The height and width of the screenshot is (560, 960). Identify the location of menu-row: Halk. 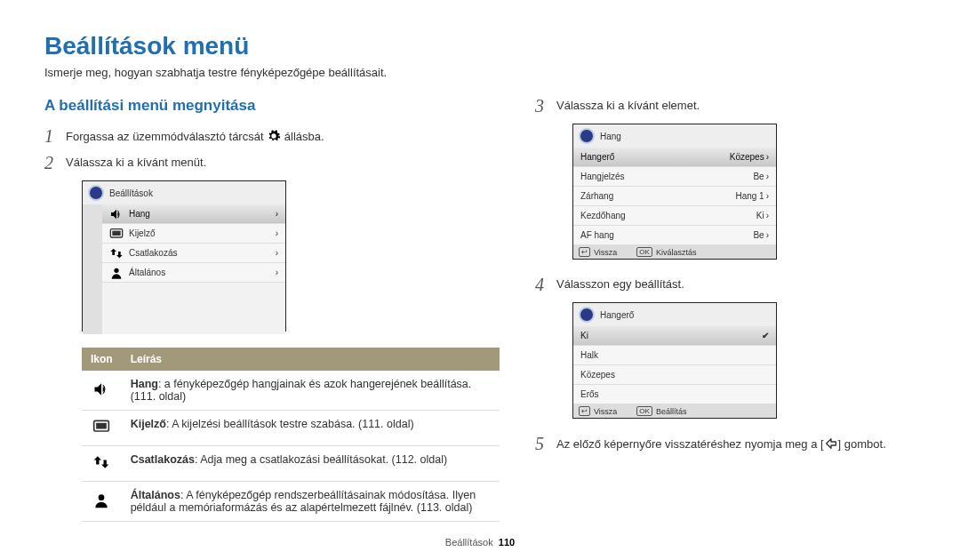
(675, 356).